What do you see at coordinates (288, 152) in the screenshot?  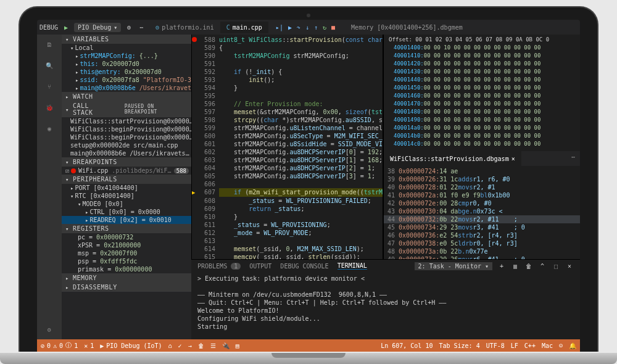 I see `code-line: 602 strM2MAPConfig.au8DHCPServerIP[0] = …` at bounding box center [288, 152].